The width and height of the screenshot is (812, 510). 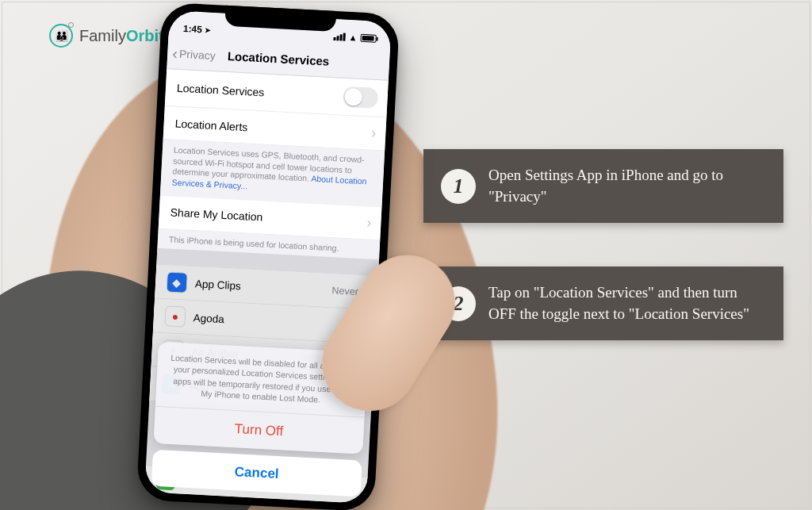 What do you see at coordinates (627, 186) in the screenshot?
I see `step-text: Open Settings App in iPhone and go to "P…` at bounding box center [627, 186].